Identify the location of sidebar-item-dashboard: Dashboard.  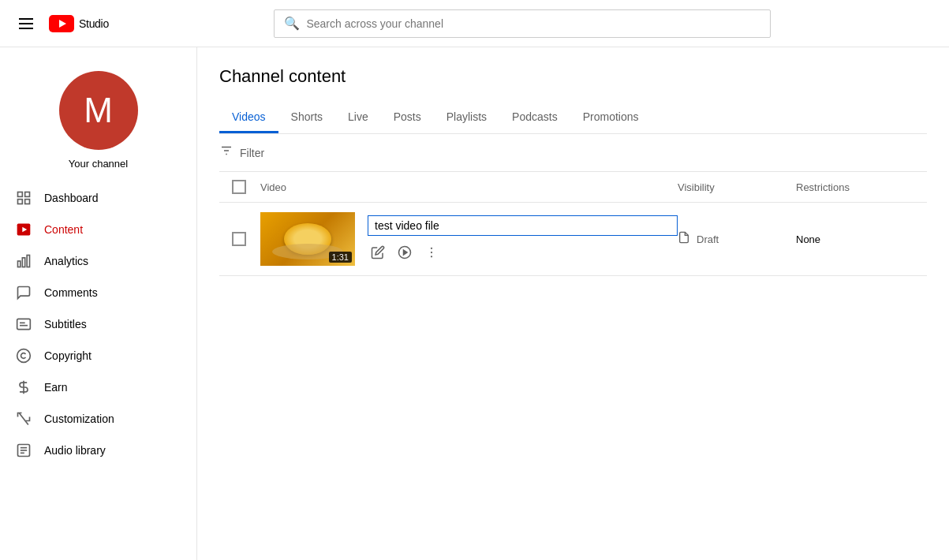
(98, 198).